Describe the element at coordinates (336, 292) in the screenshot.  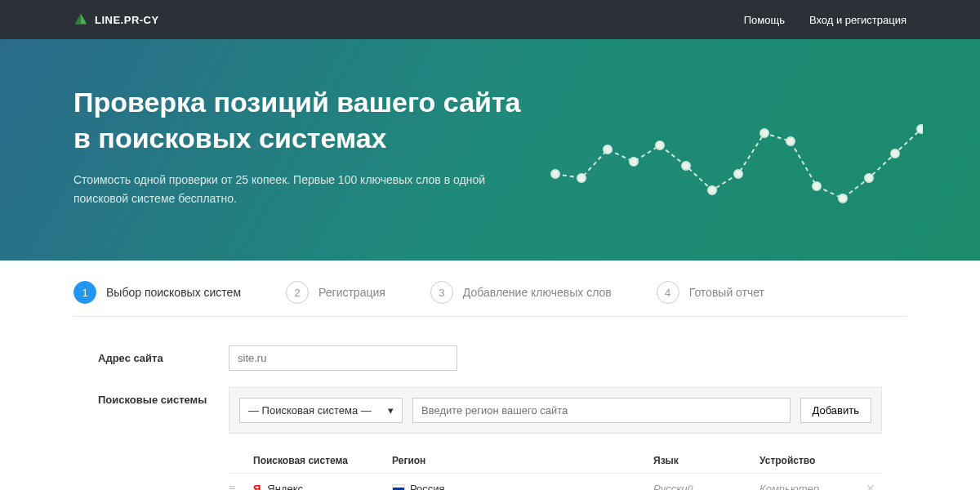
I see `step-2: 2 Регистрация` at that location.